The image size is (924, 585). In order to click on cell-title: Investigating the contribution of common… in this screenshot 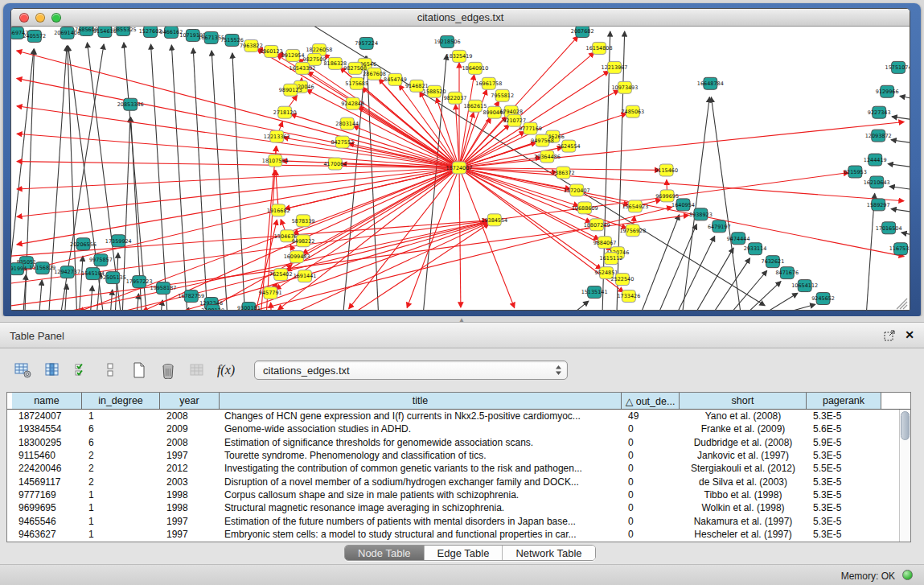, I will do `click(421, 468)`.